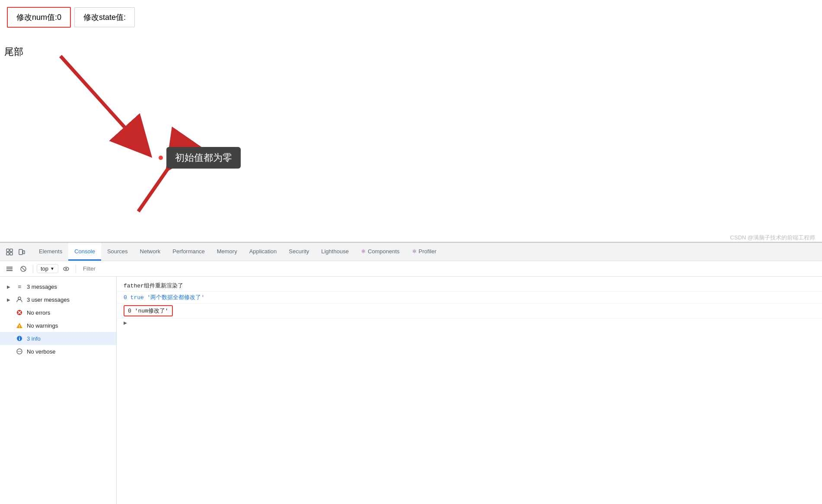 The width and height of the screenshot is (822, 504). Describe the element at coordinates (411, 252) in the screenshot. I see `devtools-tabs: Elements Console Sources Network Perform…` at that location.